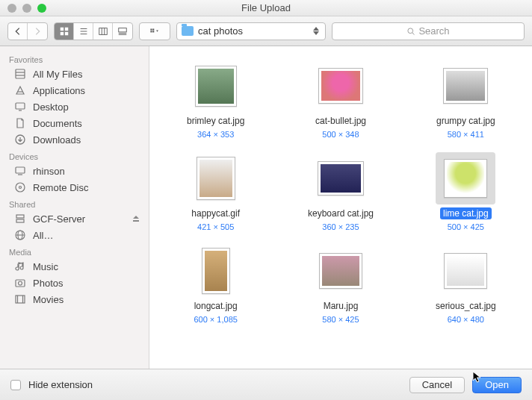 This screenshot has width=532, height=400. What do you see at coordinates (215, 284) in the screenshot?
I see `file-item: longcat.jpg600 × 1,085` at bounding box center [215, 284].